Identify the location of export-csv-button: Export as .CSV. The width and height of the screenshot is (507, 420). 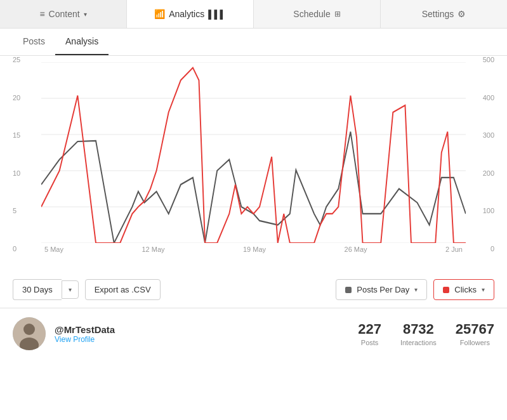
(123, 289).